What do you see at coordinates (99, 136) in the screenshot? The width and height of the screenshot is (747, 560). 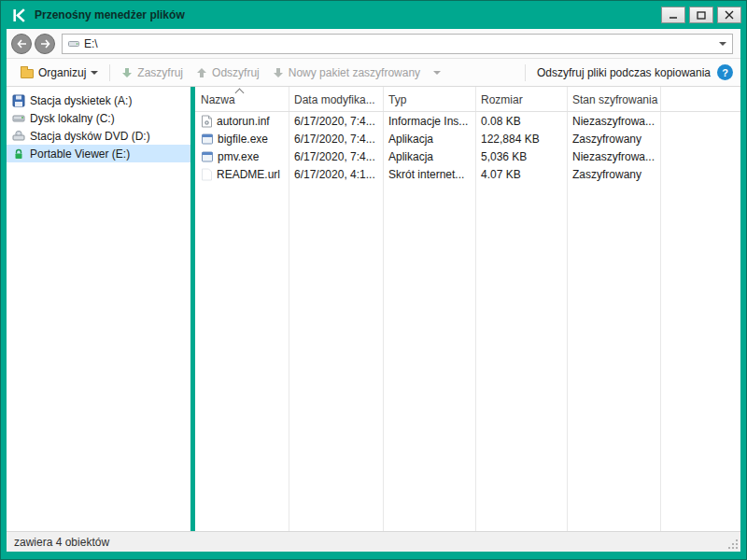 I see `sidebar-item-drive-d: Stacja dysków DVD (D:)` at bounding box center [99, 136].